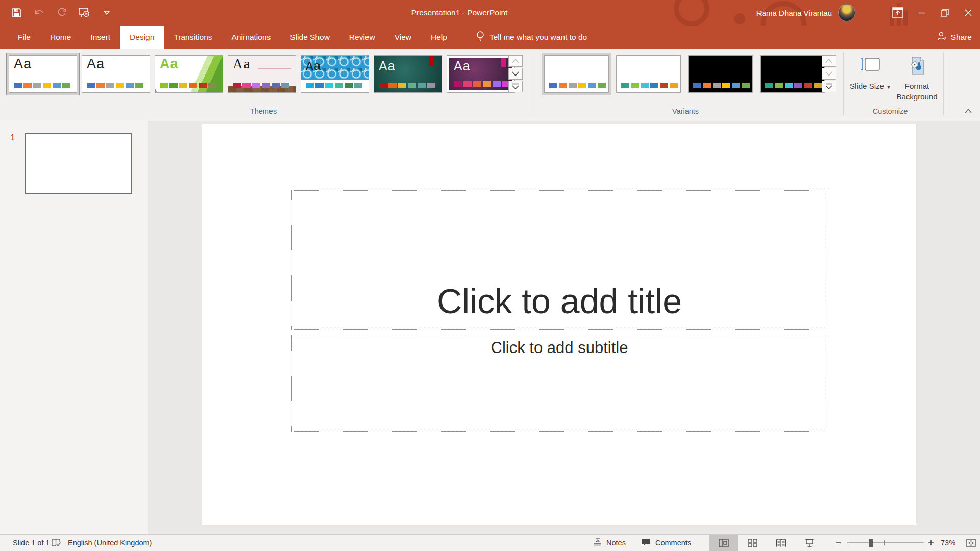 The width and height of the screenshot is (980, 551). What do you see at coordinates (263, 111) in the screenshot?
I see `themes-group-label: Themes` at bounding box center [263, 111].